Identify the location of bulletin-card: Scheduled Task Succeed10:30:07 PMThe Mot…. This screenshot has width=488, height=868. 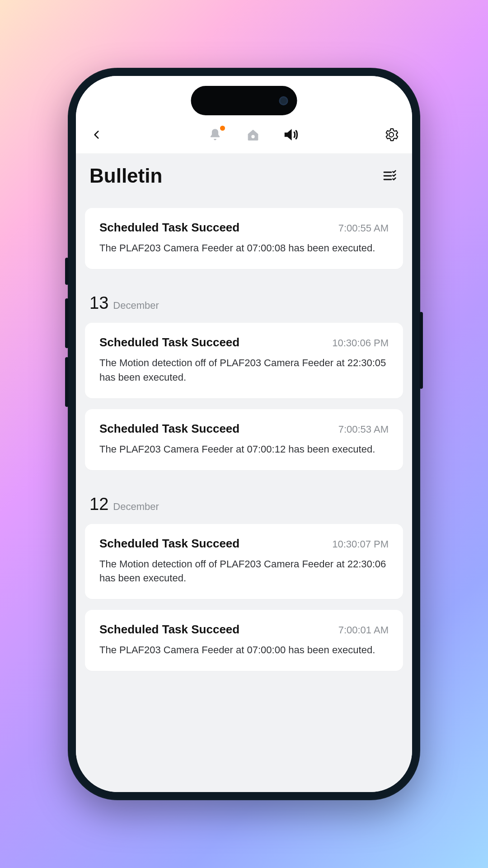
(244, 561).